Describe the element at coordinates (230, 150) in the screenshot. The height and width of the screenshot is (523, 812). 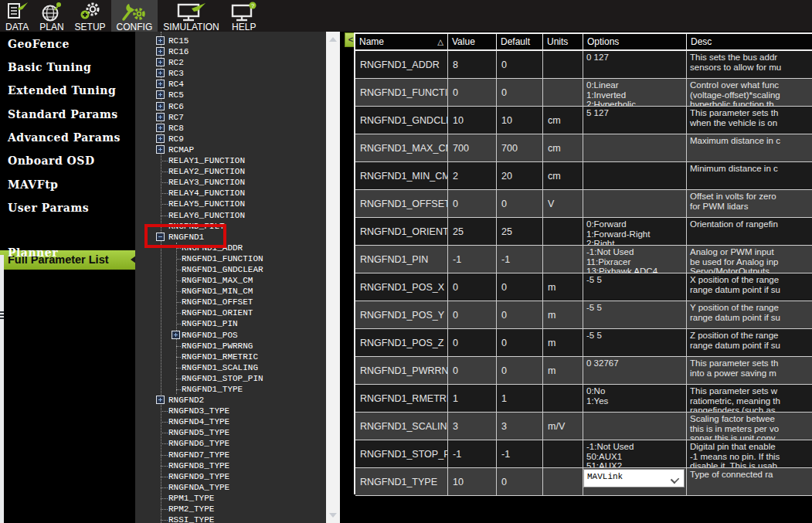
I see `tree-item: RCMAP` at that location.